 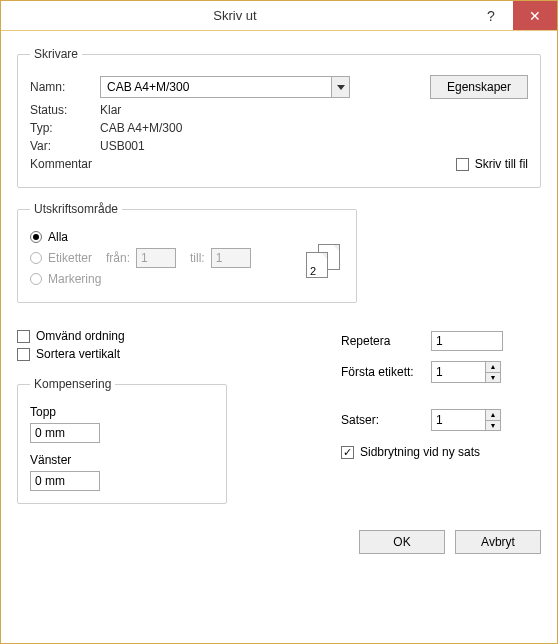 I want to click on range-selection-radio, so click(x=36, y=279).